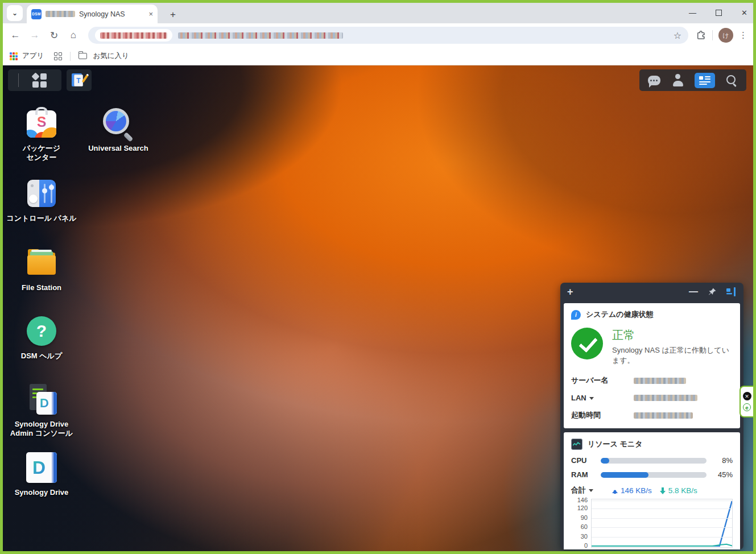 This screenshot has width=756, height=554. What do you see at coordinates (652, 443) in the screenshot?
I see `resource-monitor-title-row: リソース モニタ` at bounding box center [652, 443].